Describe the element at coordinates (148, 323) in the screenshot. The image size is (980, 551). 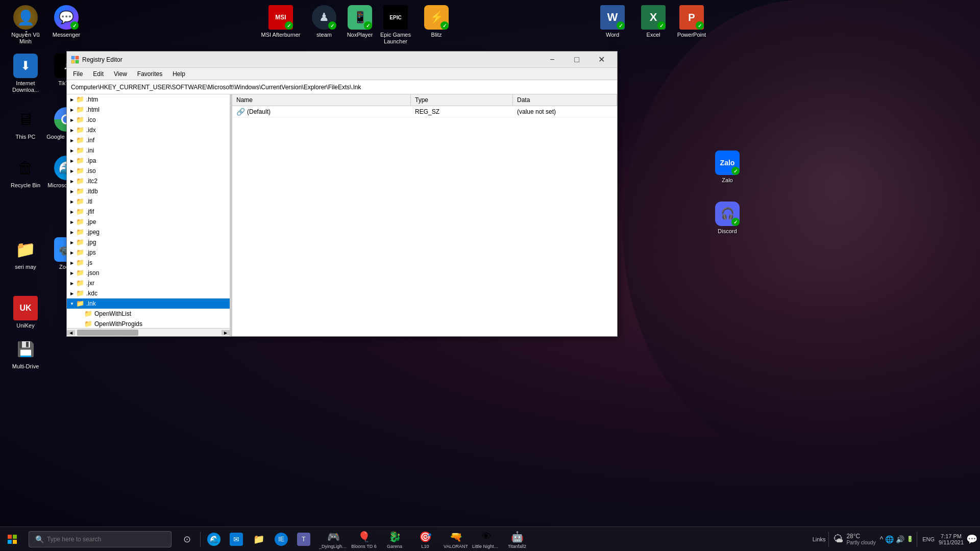
I see `tree-item: 📁OpenWithProgids` at that location.